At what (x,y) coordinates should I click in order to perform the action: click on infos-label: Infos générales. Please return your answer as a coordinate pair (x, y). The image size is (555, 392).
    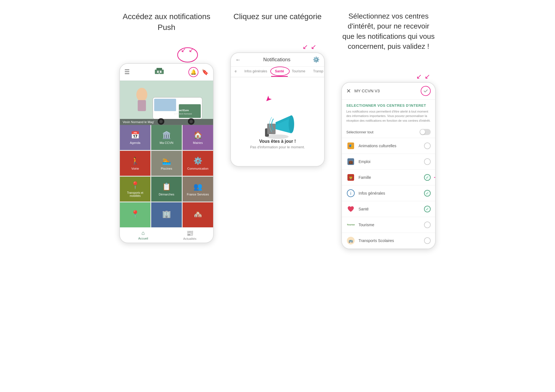
    Looking at the image, I should click on (390, 193).